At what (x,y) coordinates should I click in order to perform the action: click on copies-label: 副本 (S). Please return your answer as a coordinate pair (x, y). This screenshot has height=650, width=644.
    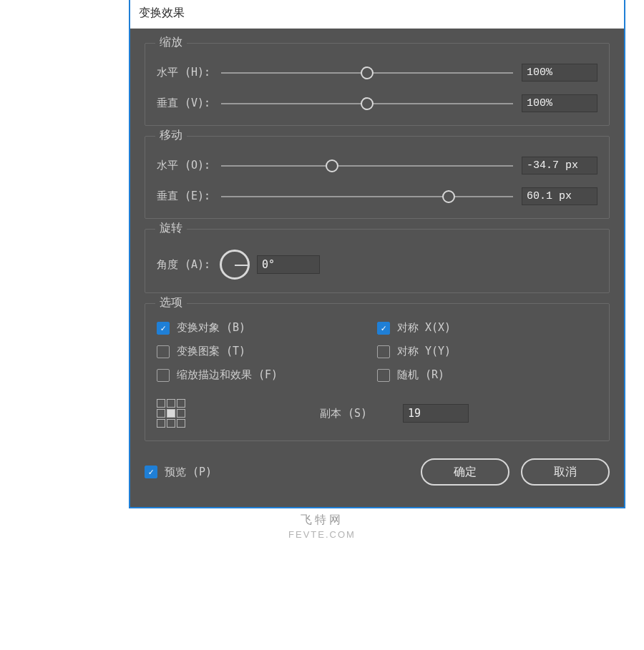
    Looking at the image, I should click on (343, 413).